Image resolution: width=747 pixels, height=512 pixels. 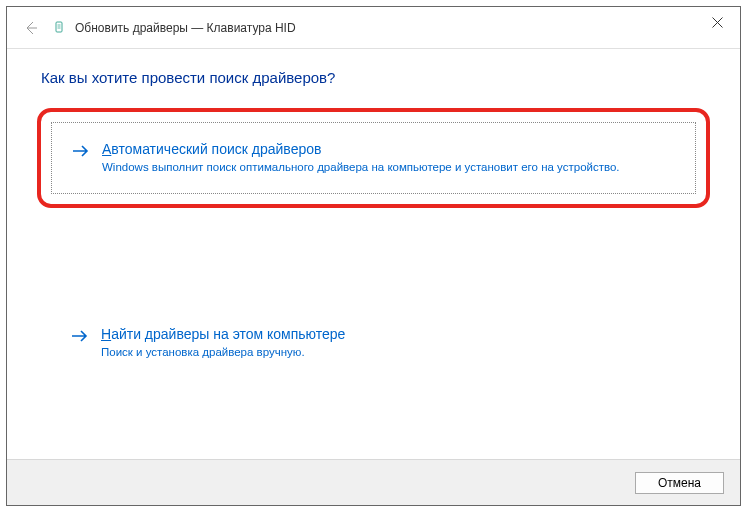 I want to click on back-arrow-icon, so click(x=31, y=28).